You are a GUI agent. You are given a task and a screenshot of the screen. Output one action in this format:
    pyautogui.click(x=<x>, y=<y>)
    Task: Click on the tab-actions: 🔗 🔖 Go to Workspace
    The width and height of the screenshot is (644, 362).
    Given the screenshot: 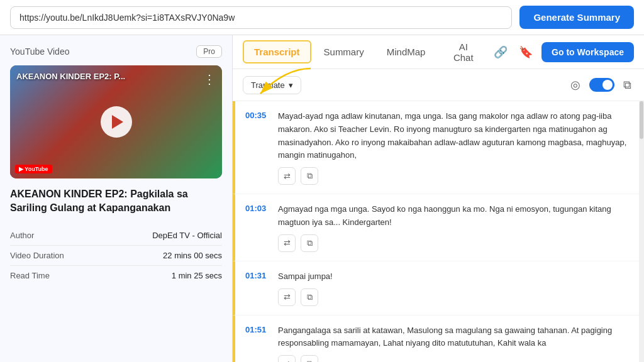 What is the action you would take?
    pyautogui.click(x=562, y=52)
    